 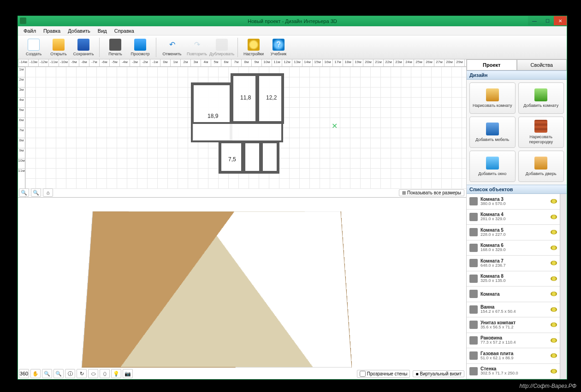 I want to click on menu-edit: Правка, so click(x=52, y=31).